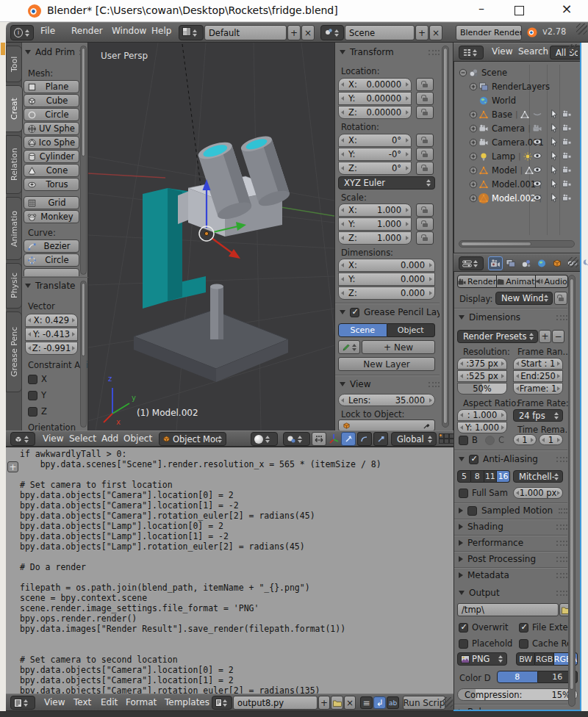 The width and height of the screenshot is (588, 717). What do you see at coordinates (513, 459) in the screenshot?
I see `anti-aliasing-panel-header: Anti-Aliasing` at bounding box center [513, 459].